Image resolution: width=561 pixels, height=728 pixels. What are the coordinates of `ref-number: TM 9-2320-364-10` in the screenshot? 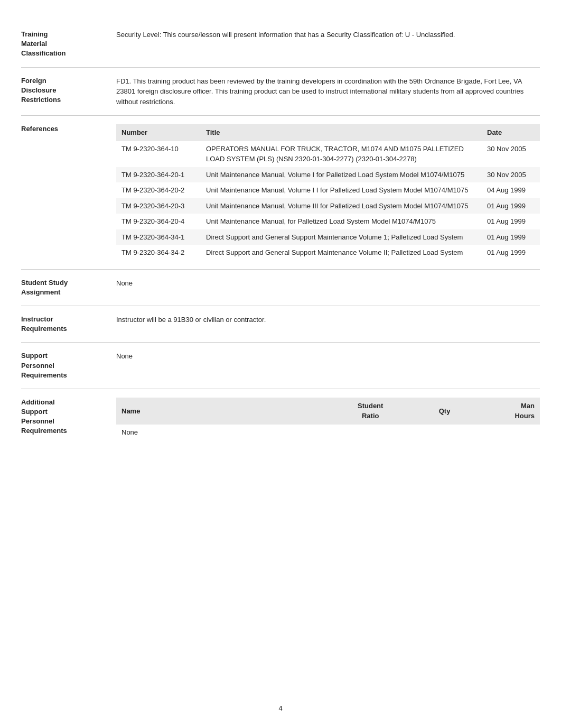 It's located at (158, 154).